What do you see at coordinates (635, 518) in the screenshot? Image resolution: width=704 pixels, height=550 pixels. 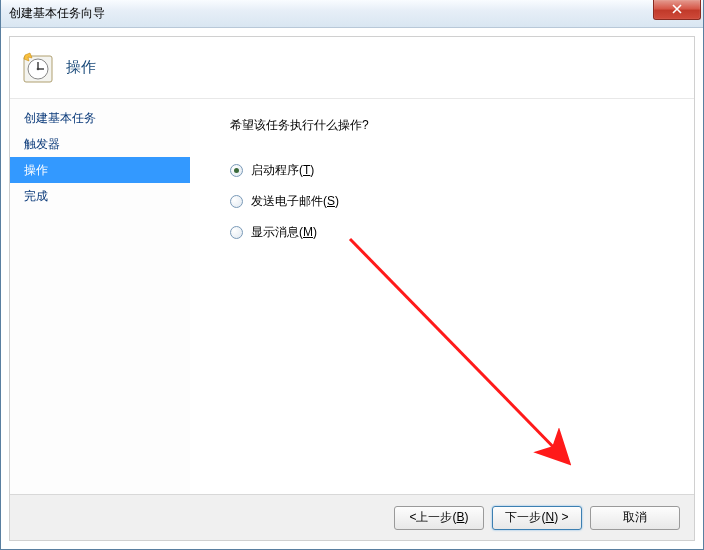 I see `cancel-button-label: 取消` at bounding box center [635, 518].